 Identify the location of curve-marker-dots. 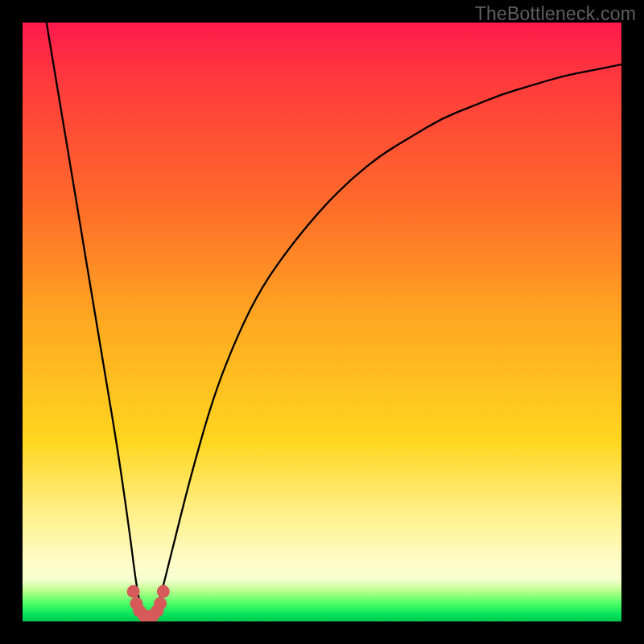
(148, 604).